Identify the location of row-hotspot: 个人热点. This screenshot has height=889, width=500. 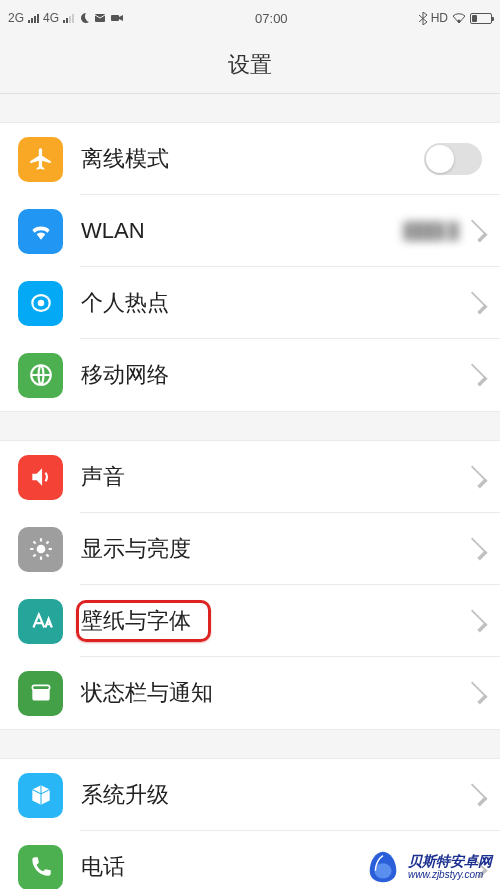
(250, 303).